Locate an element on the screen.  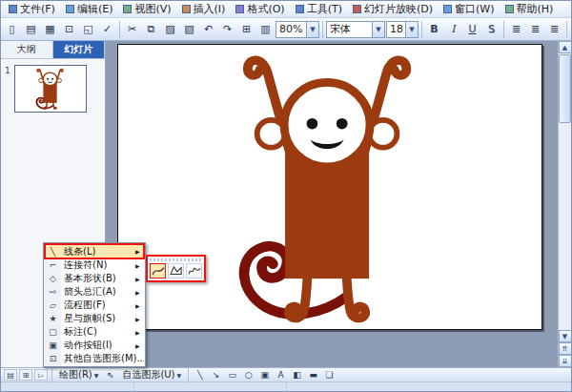
redo-button: ↷ is located at coordinates (227, 29).